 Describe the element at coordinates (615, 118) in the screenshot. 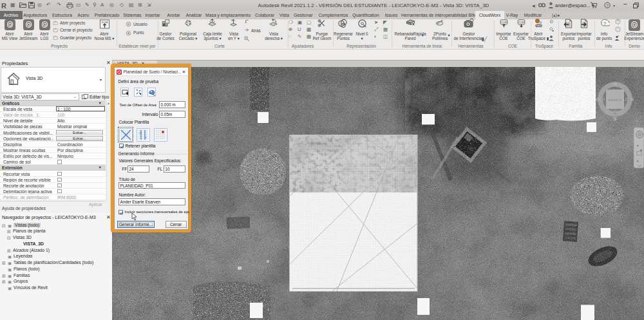

I see `svg-text: S` at that location.